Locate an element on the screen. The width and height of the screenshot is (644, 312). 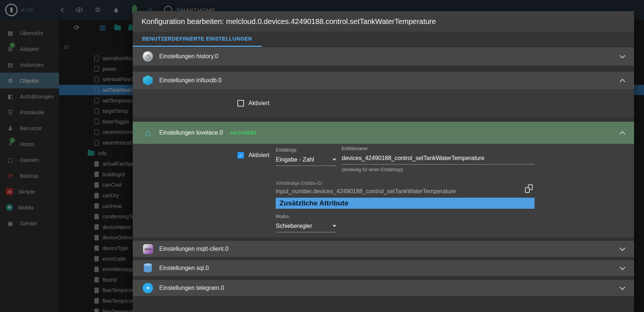
section-label: Einstellungen lovelace.0 is located at coordinates (191, 133).